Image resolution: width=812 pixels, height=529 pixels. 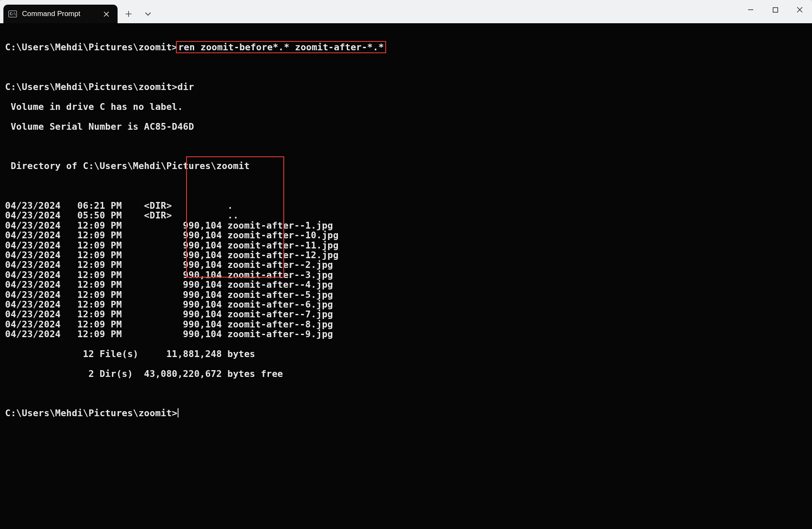 What do you see at coordinates (406, 12) in the screenshot?
I see `titlebar: C:\ Command Prompt` at bounding box center [406, 12].